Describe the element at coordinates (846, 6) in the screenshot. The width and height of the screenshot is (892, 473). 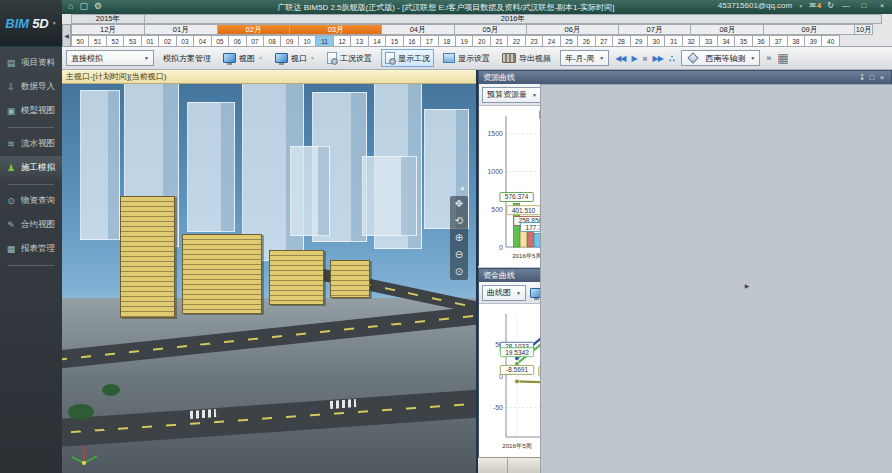
I see `minimize-button: —` at that location.